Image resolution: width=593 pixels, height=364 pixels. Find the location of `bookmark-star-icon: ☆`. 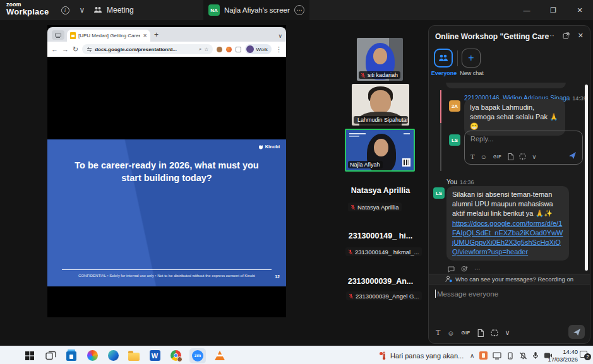

bookmark-star-icon: ☆ is located at coordinates (206, 49).